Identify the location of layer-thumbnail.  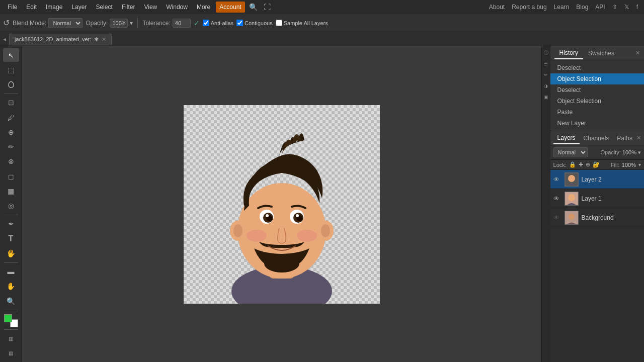
(572, 179).